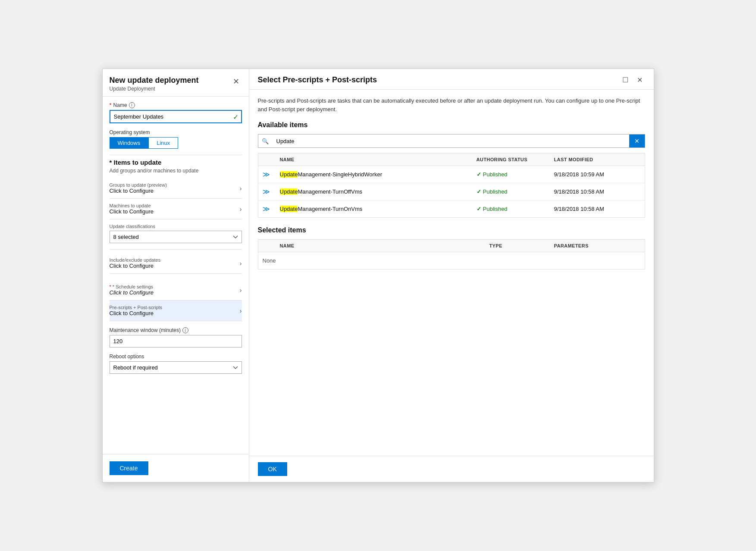 The image size is (756, 551). Describe the element at coordinates (452, 209) in the screenshot. I see `table-row: ≫ UpdateManagement-TurnOnVms ✓ Published…` at that location.